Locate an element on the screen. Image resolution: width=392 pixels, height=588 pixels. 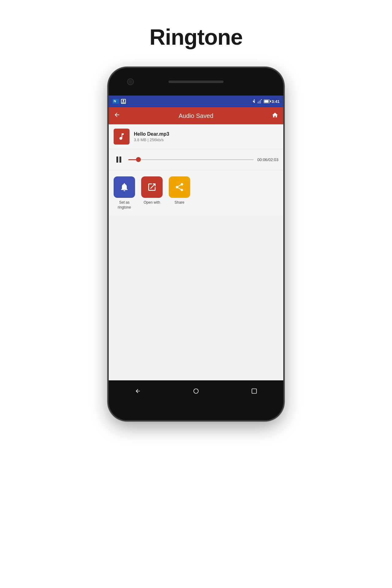
set-ringtone-button is located at coordinates (124, 187).